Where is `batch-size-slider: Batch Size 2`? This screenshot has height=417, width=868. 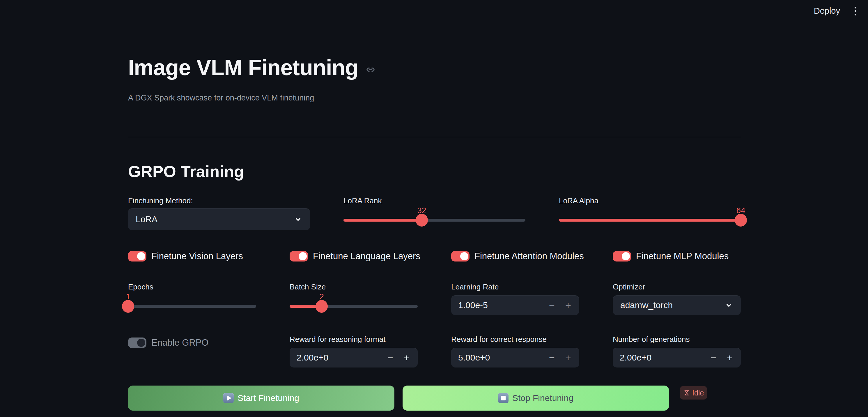 batch-size-slider: Batch Size 2 is located at coordinates (354, 299).